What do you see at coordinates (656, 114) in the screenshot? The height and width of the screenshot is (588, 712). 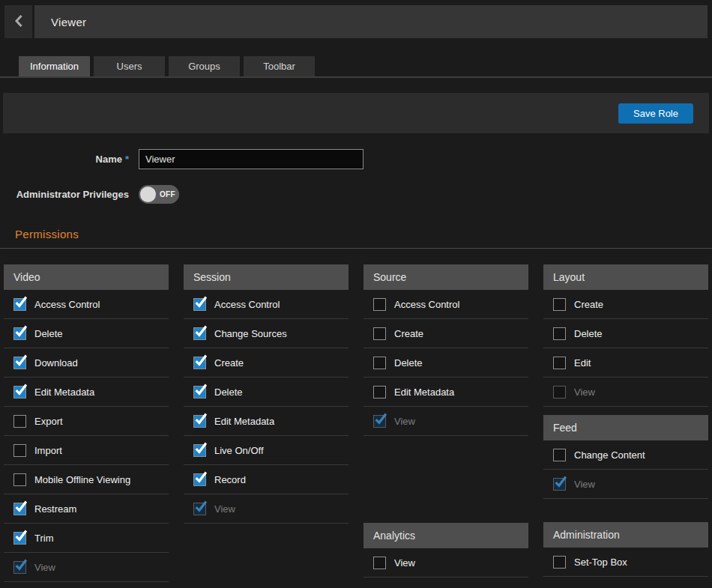 I see `save-role-button: Save Role` at bounding box center [656, 114].